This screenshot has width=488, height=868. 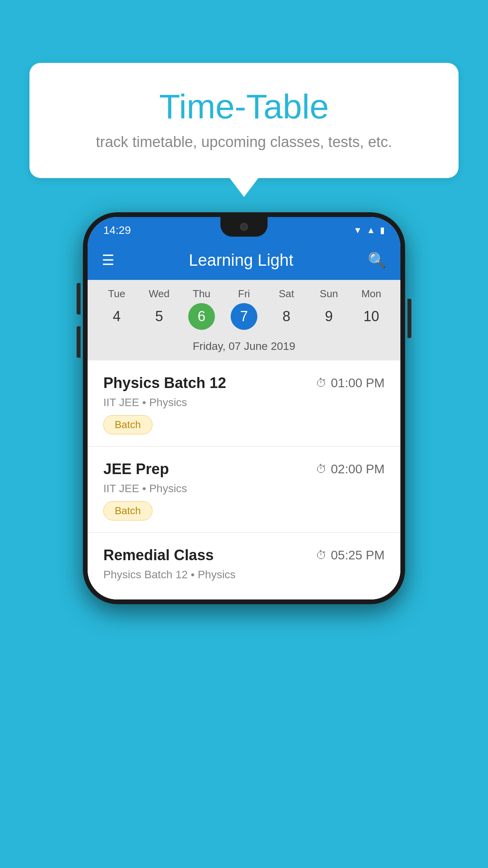 I want to click on day-number-label: 6, so click(x=202, y=316).